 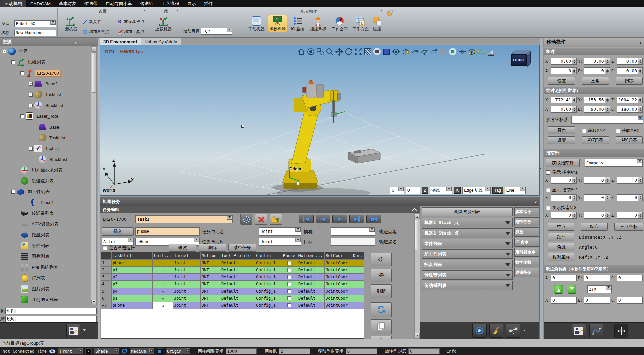 I want to click on quality-combo: Medium, so click(x=142, y=351).